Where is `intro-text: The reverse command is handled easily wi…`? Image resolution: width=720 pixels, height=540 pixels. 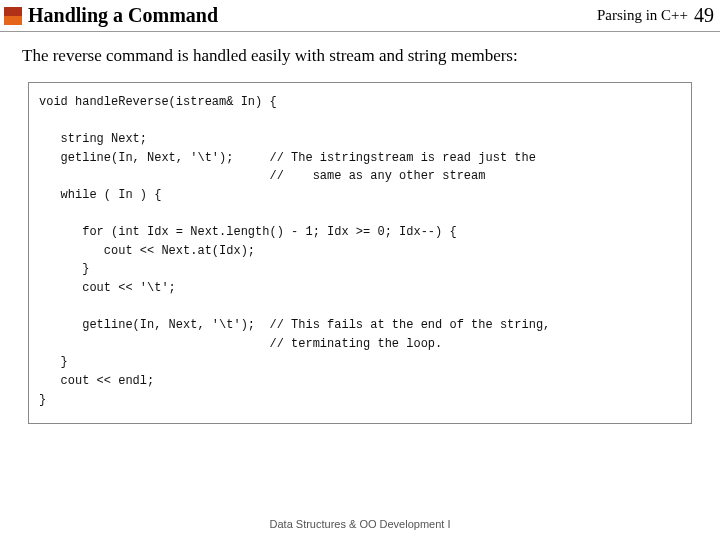 intro-text: The reverse command is handled easily wi… is located at coordinates (360, 54).